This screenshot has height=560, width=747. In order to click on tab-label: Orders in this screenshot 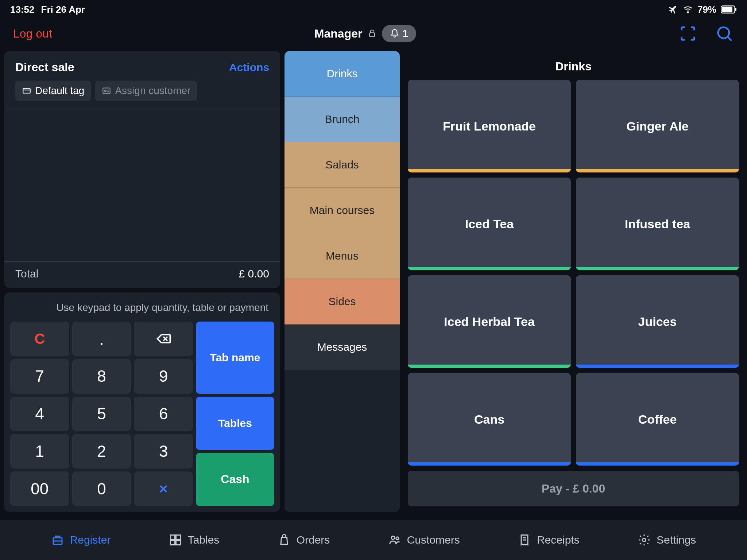, I will do `click(313, 540)`.